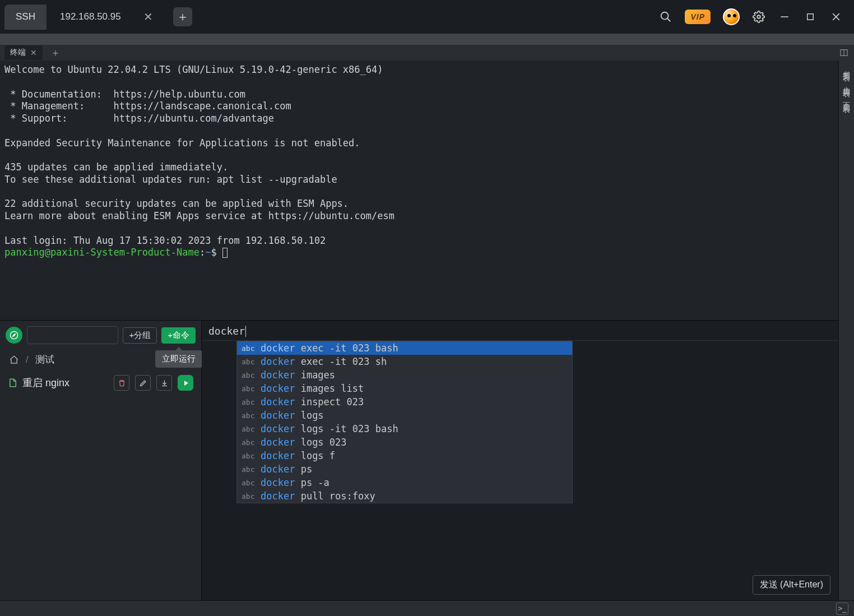  What do you see at coordinates (143, 383) in the screenshot?
I see `edit-icon` at bounding box center [143, 383].